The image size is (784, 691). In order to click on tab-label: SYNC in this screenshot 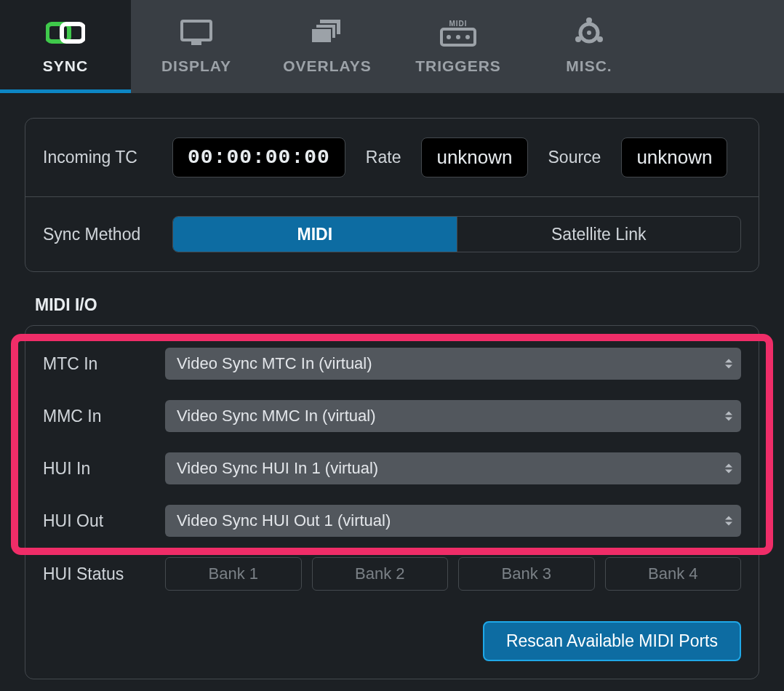, I will do `click(65, 66)`.